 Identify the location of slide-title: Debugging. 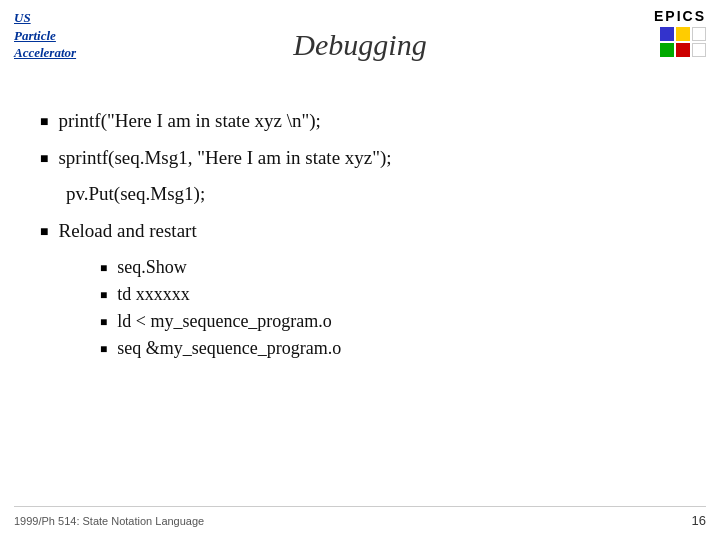
(360, 45).